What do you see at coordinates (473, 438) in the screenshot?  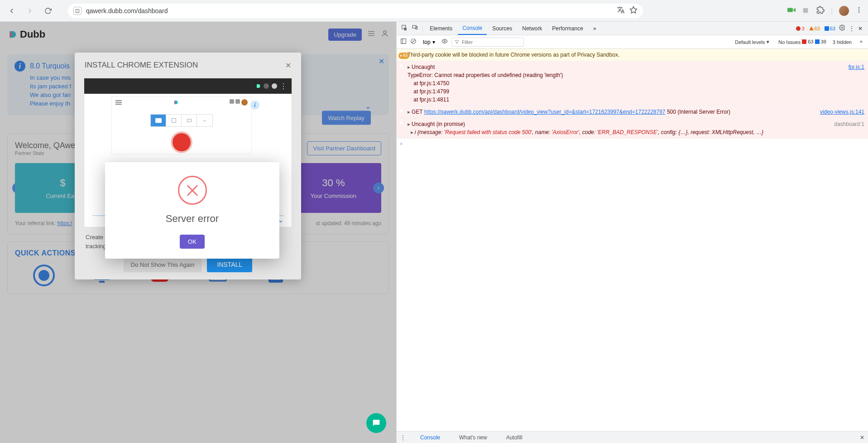 I see `drawer-tab-whatsnew: What's new` at bounding box center [473, 438].